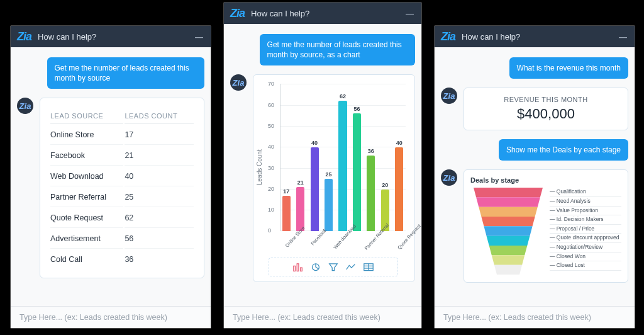 The image size is (644, 335). I want to click on chart-type-toolbar, so click(333, 267).